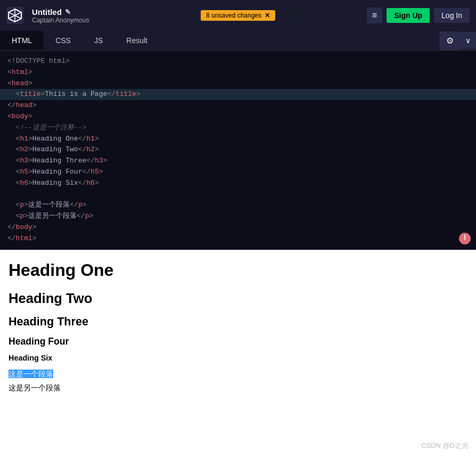 Image resolution: width=476 pixels, height=458 pixels. Describe the element at coordinates (238, 173) in the screenshot. I see `code-line-11: <h5>Heading Four</h5>` at that location.